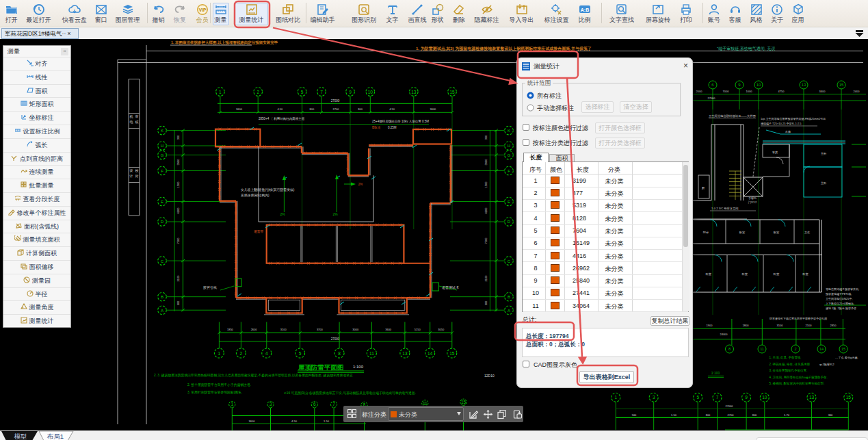  Describe the element at coordinates (509, 146) in the screenshot. I see `svg-text: H` at that location.